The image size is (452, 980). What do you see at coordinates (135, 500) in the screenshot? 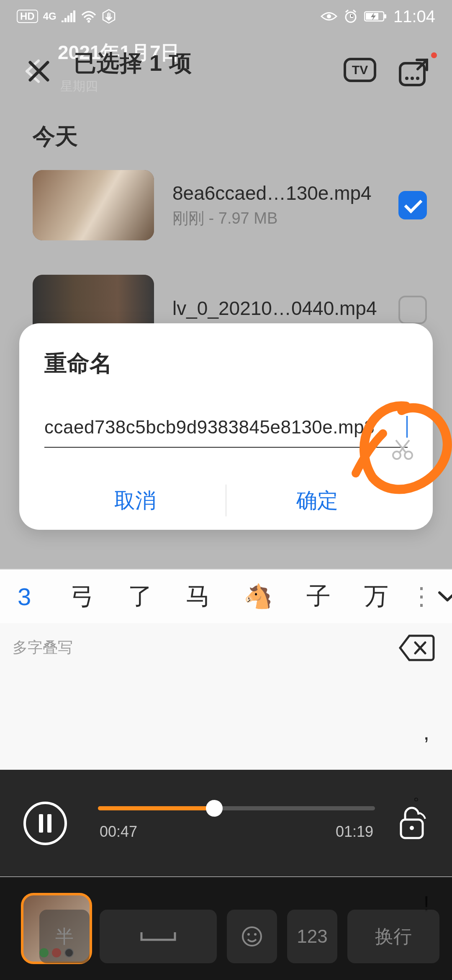
I see `cancel-button: 取消` at bounding box center [135, 500].